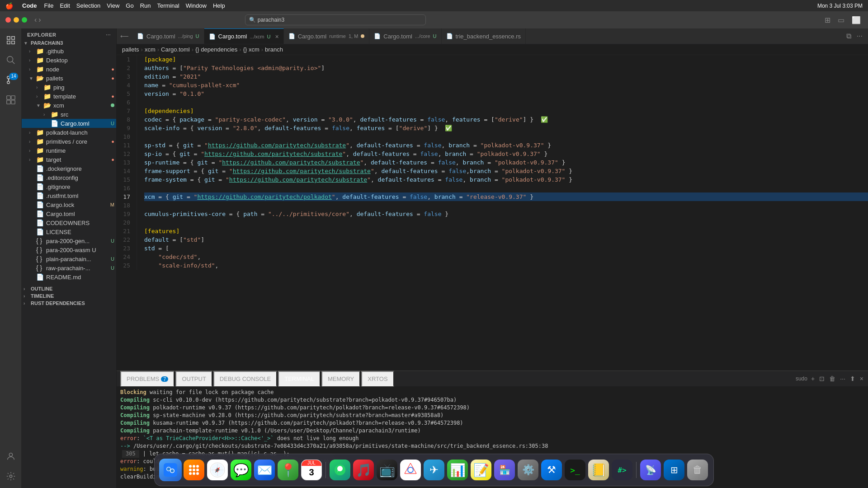 This screenshot has width=868, height=488. Describe the element at coordinates (49, 5) in the screenshot. I see `menu-file: File` at that location.